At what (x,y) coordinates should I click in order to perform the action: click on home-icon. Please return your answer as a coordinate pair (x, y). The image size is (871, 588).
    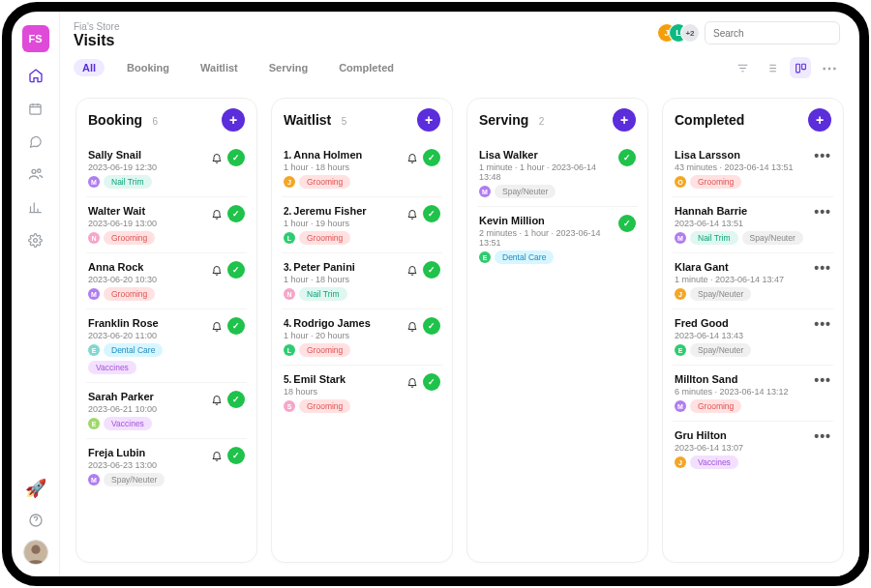
    Looking at the image, I should click on (36, 75).